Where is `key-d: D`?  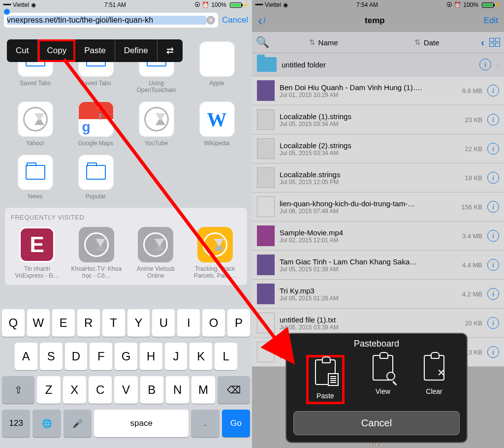
key-d: D is located at coordinates (76, 356).